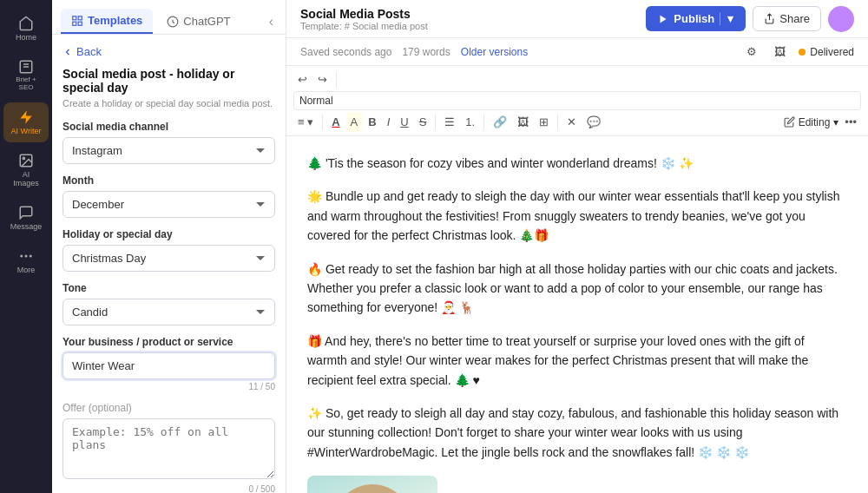 This screenshot has height=493, width=868. Describe the element at coordinates (594, 122) in the screenshot. I see `comment-button: 💬` at that location.